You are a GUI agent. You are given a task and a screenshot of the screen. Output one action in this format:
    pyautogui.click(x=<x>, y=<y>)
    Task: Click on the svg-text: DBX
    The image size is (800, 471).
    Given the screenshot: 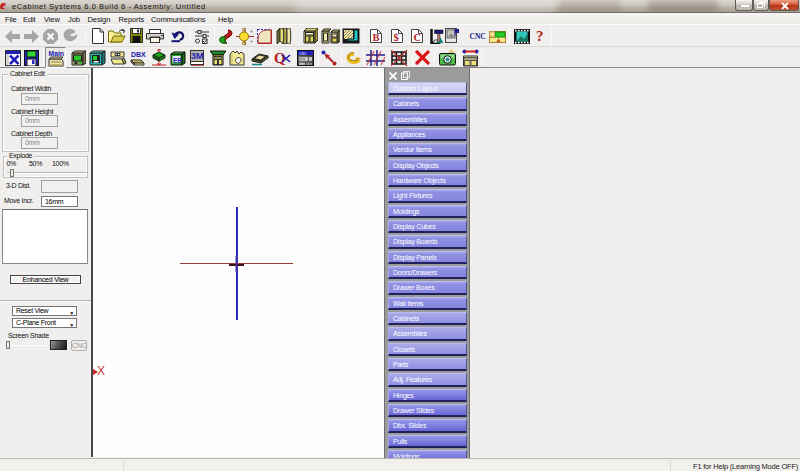 What is the action you would take?
    pyautogui.click(x=138, y=54)
    